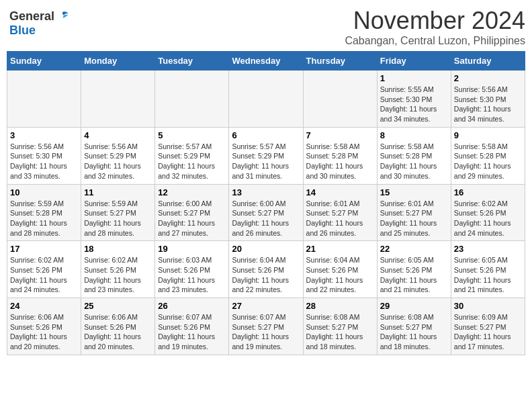 The width and height of the screenshot is (532, 411). What do you see at coordinates (414, 136) in the screenshot?
I see `day-number: 8` at bounding box center [414, 136].